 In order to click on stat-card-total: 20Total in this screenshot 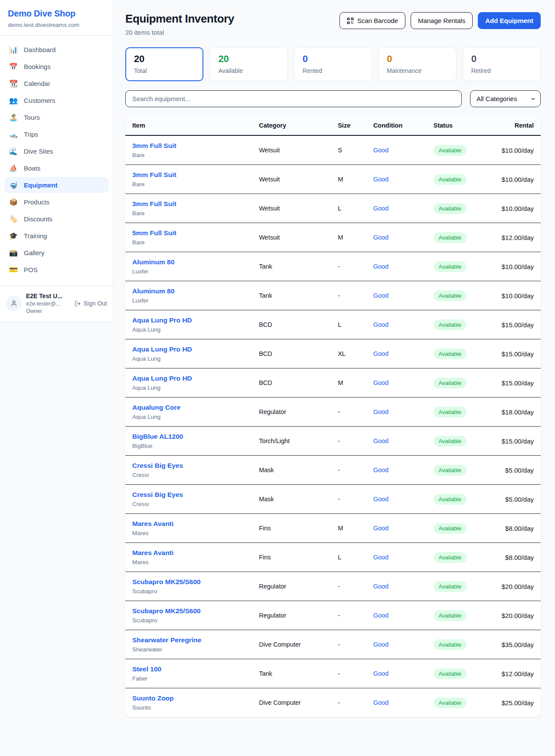, I will do `click(164, 64)`.